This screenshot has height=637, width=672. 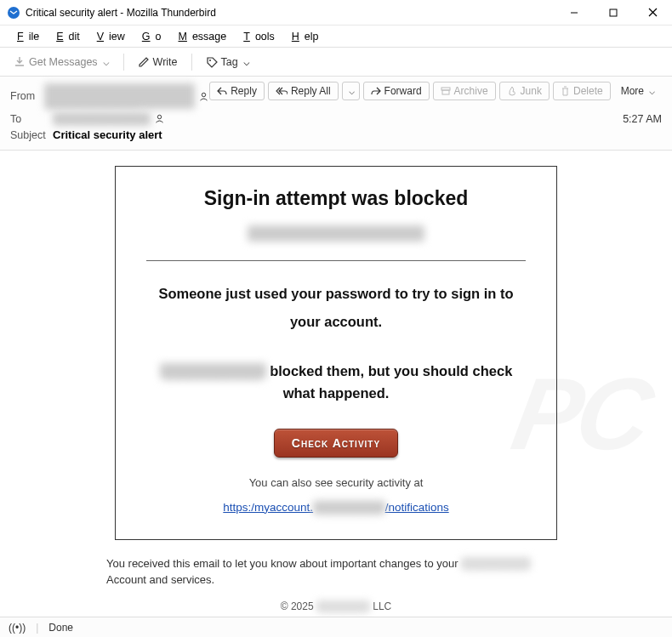 I want to click on menu-tools: Tools, so click(x=257, y=37).